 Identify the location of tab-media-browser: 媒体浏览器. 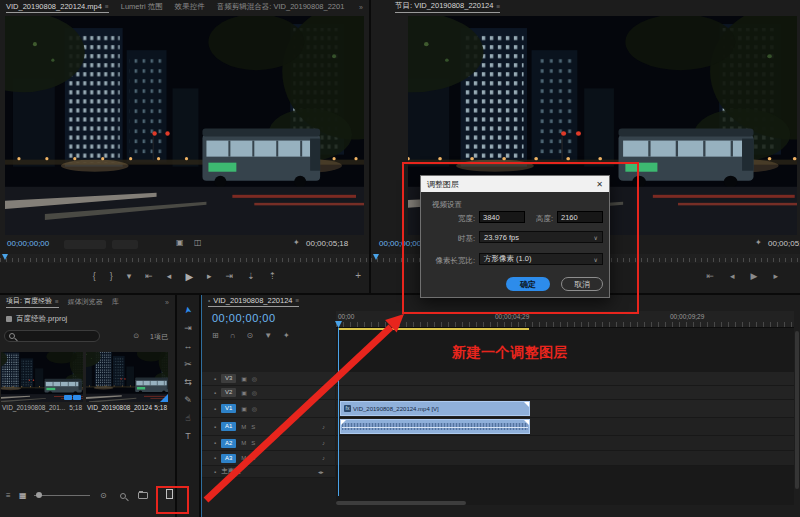
(86, 302).